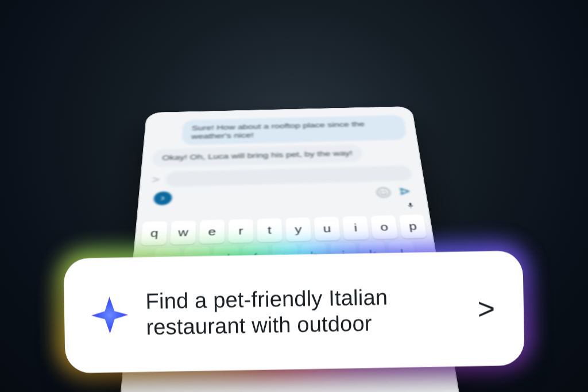 This screenshot has width=588, height=392. What do you see at coordinates (299, 229) in the screenshot?
I see `key-y: y` at bounding box center [299, 229].